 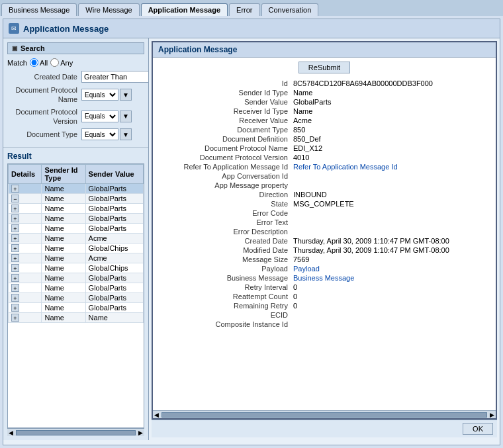 I want to click on match-label: Match, so click(x=17, y=63).